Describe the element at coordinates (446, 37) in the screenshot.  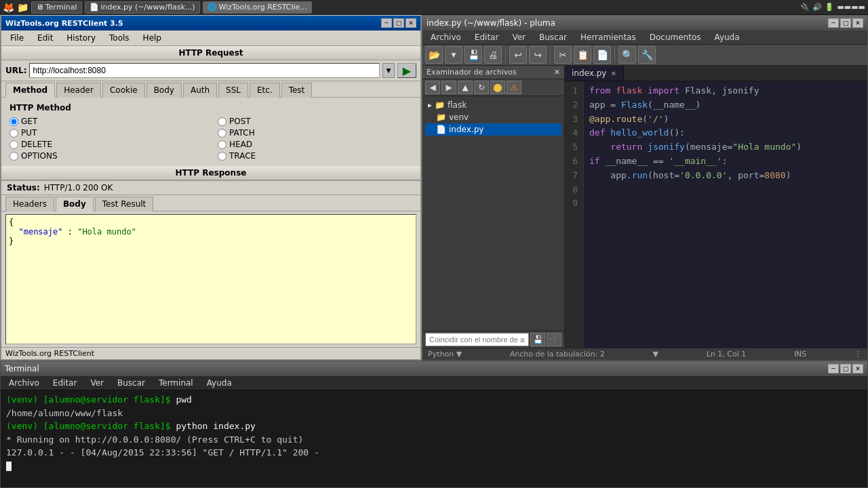
I see `editor-menu-archivo: Archivo` at that location.